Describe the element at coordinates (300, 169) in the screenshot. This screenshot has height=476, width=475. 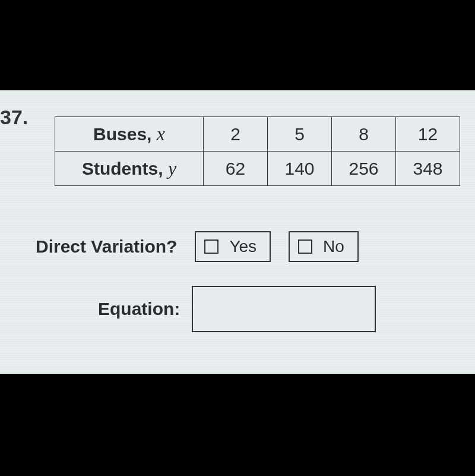
I see `data-cell: 140` at that location.